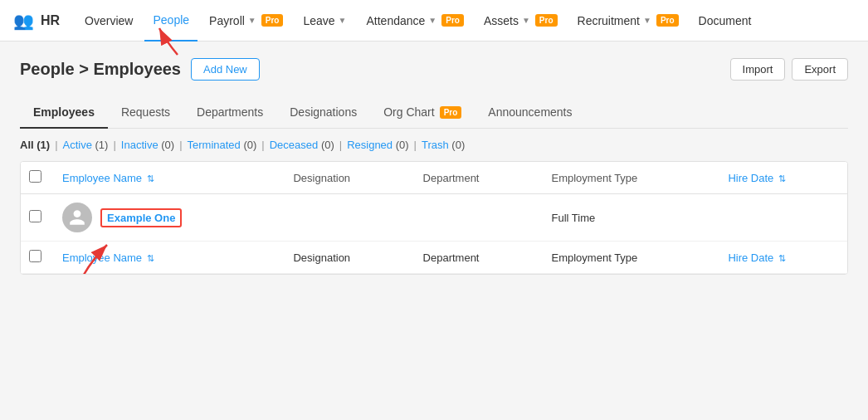 This screenshot has width=868, height=420. I want to click on tab-announcements-label: Announcements, so click(529, 112).